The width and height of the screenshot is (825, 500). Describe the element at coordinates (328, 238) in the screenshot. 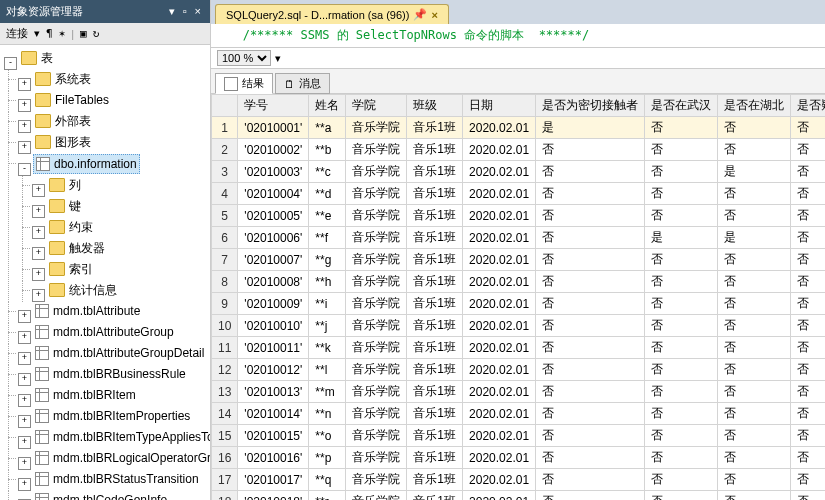

I see `cell: **f` at that location.